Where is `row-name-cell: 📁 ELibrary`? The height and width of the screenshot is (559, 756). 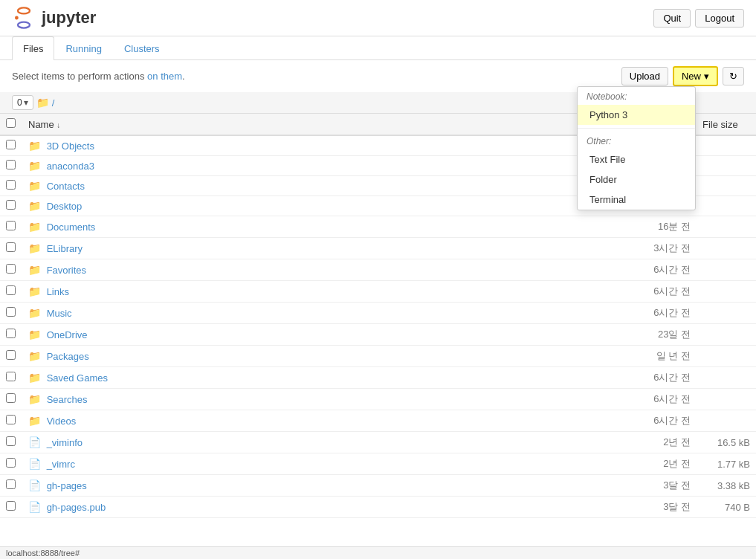 row-name-cell: 📁 ELibrary is located at coordinates (323, 248).